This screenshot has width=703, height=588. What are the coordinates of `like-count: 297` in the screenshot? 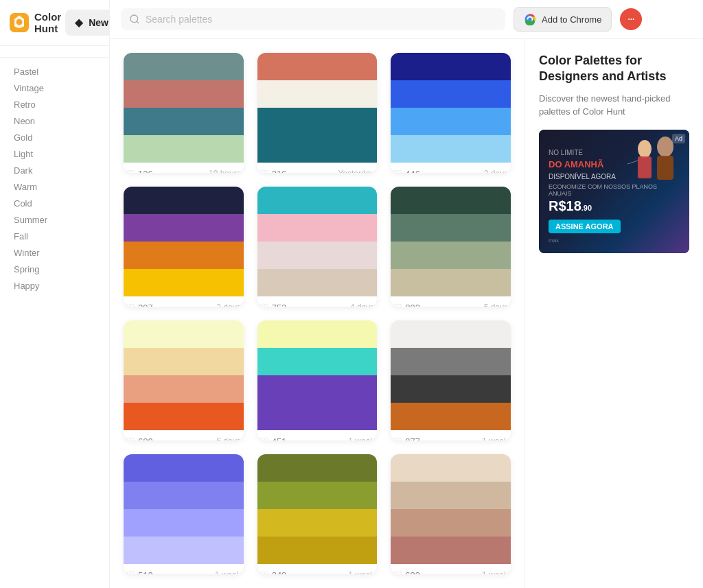 It's located at (146, 305).